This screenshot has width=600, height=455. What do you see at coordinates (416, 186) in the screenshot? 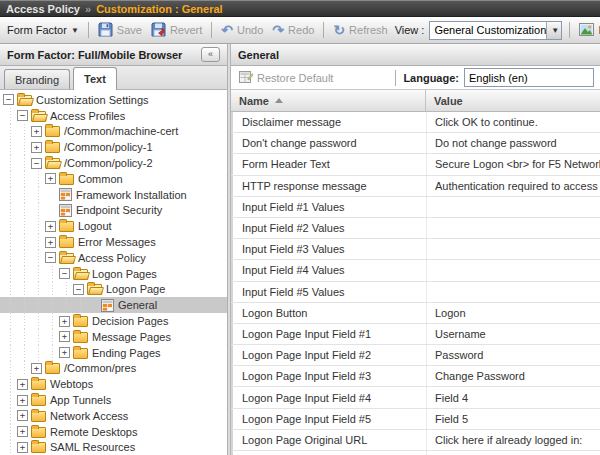
I see `table-row: HTTP response messageAuthentication requ…` at bounding box center [416, 186].